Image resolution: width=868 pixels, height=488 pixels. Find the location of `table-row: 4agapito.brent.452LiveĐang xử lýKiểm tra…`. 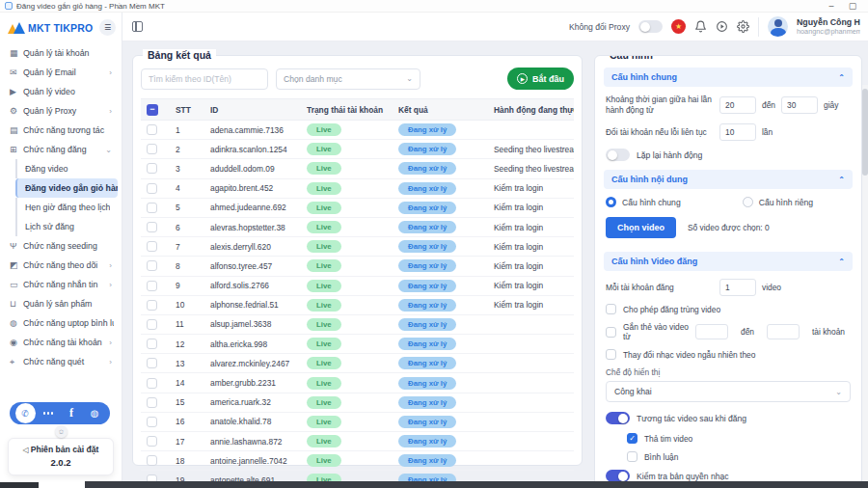

table-row: 4agapito.brent.452LiveĐang xử lýKiểm tra… is located at coordinates (357, 188).